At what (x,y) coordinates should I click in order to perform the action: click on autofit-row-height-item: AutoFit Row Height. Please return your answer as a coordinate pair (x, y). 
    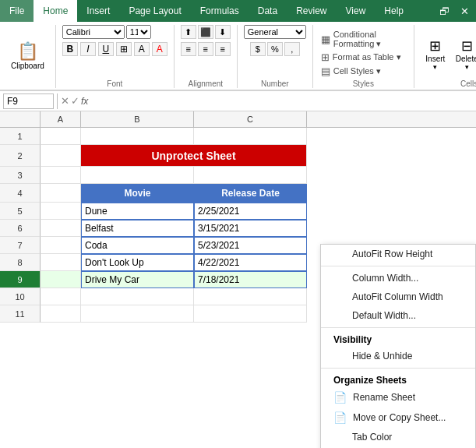
    Looking at the image, I should click on (398, 254).